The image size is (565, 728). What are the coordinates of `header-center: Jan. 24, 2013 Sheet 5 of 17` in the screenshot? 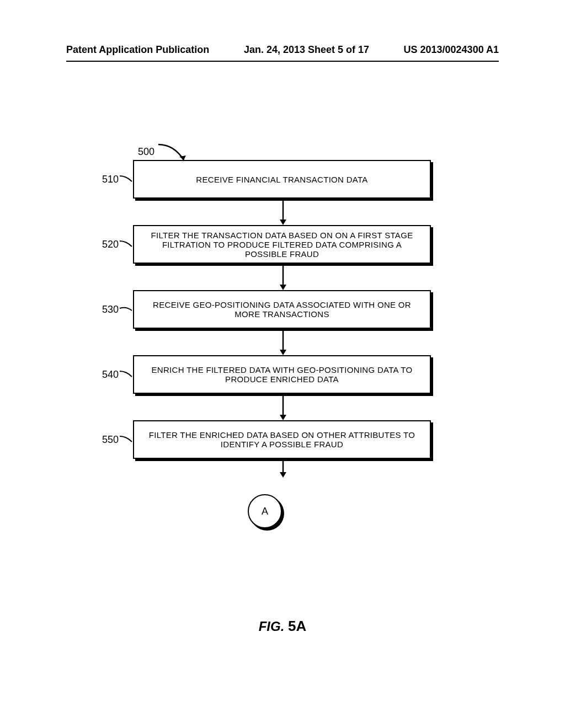 It's located at (306, 50).